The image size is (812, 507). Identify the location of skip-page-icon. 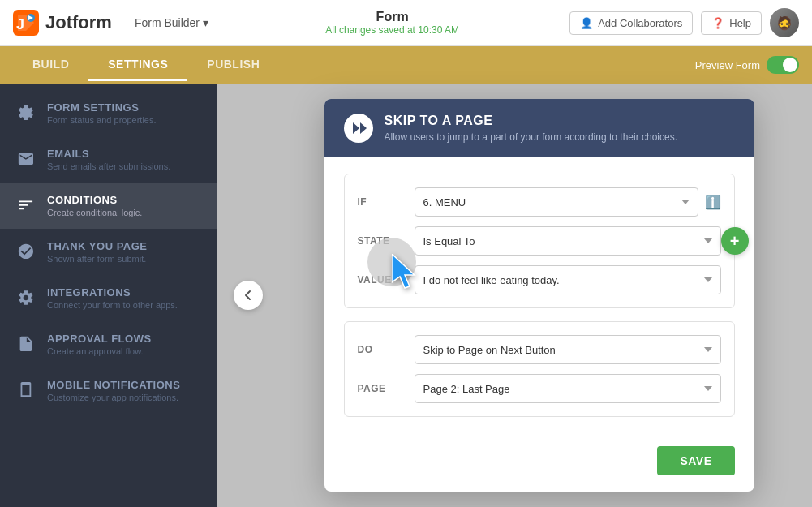
(359, 128).